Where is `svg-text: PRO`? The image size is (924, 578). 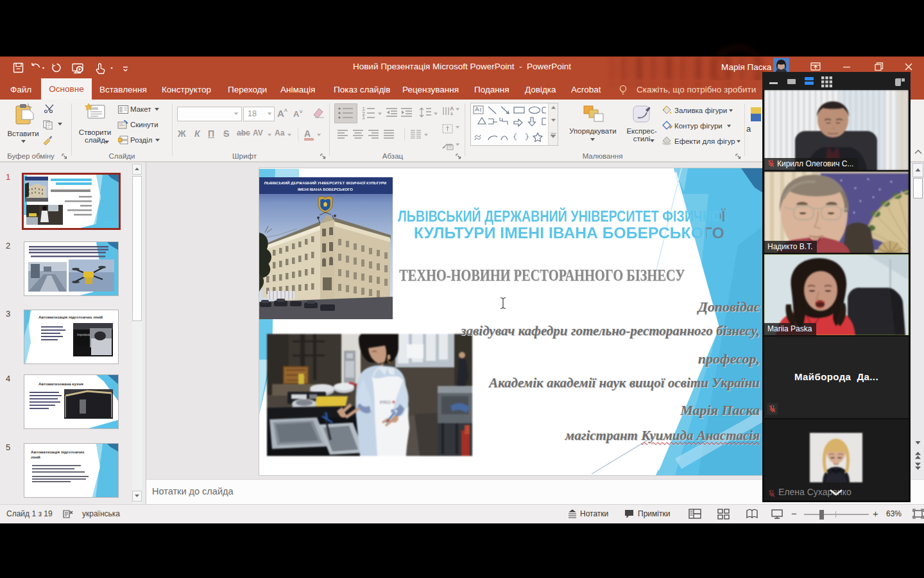
svg-text: PRO is located at coordinates (385, 402).